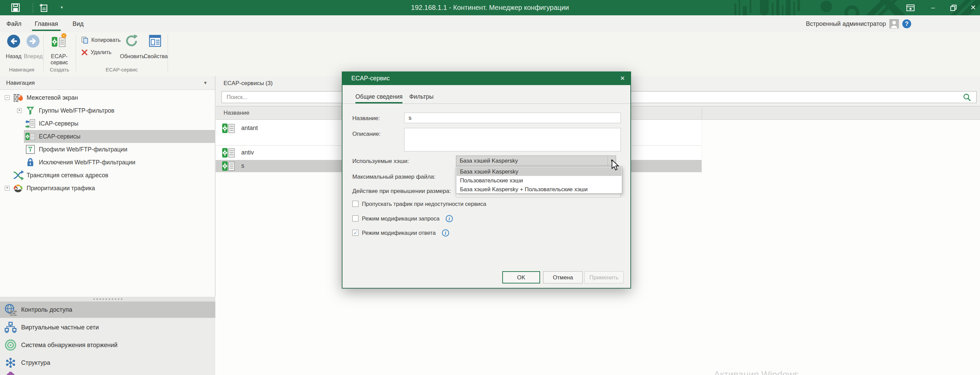  What do you see at coordinates (122, 70) in the screenshot?
I see `group-label-ecap-service: ECAP-сервис` at bounding box center [122, 70].